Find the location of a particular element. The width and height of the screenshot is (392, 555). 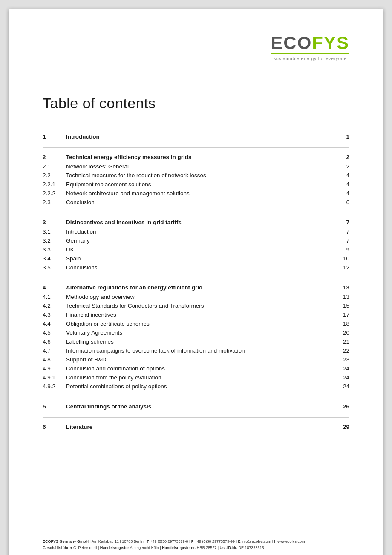

toc-table-3: 3 Disincentives and incentives in grid t… is located at coordinates (196, 243).